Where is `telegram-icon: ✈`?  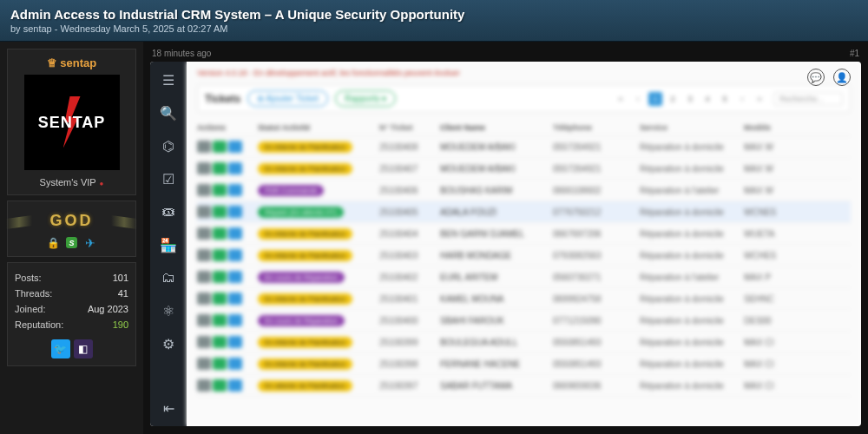 telegram-icon: ✈ is located at coordinates (90, 243).